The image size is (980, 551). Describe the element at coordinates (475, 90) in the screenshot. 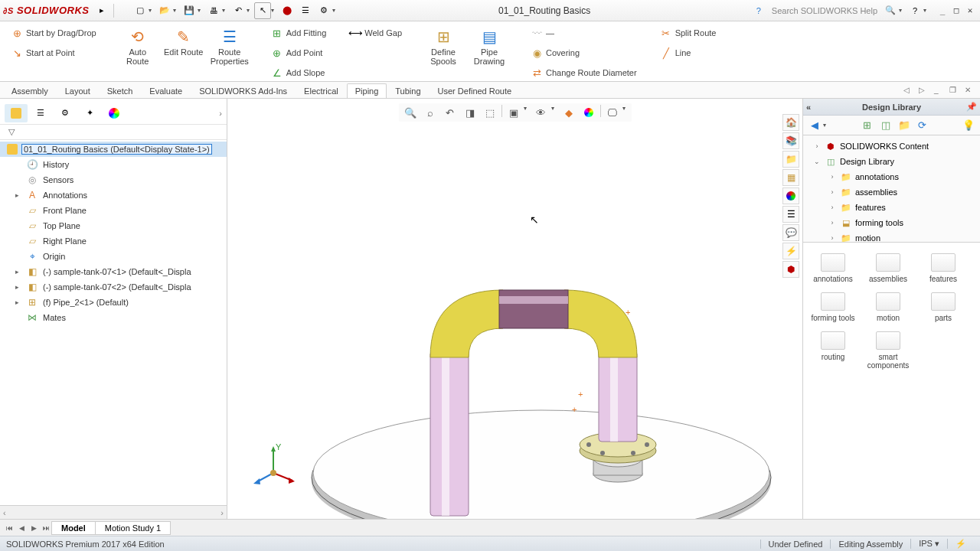

I see `cmdtab-user-defined-route: User Defined Route` at that location.